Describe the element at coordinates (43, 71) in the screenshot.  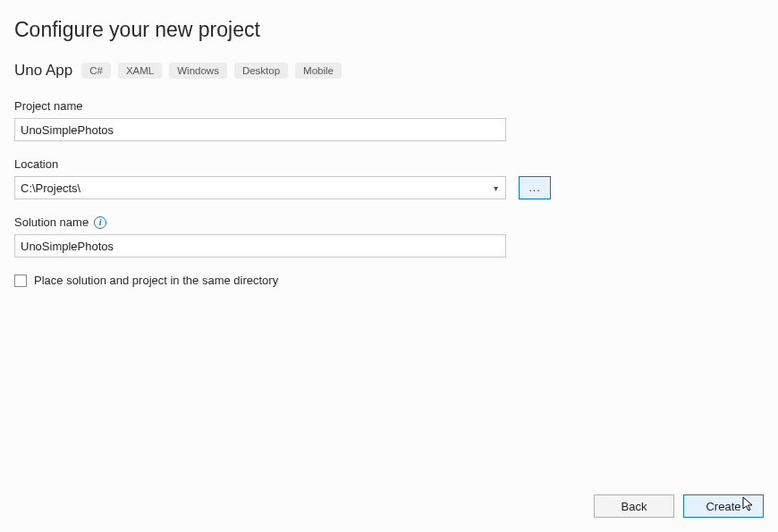
I see `project-type-subtitle: Uno App` at that location.